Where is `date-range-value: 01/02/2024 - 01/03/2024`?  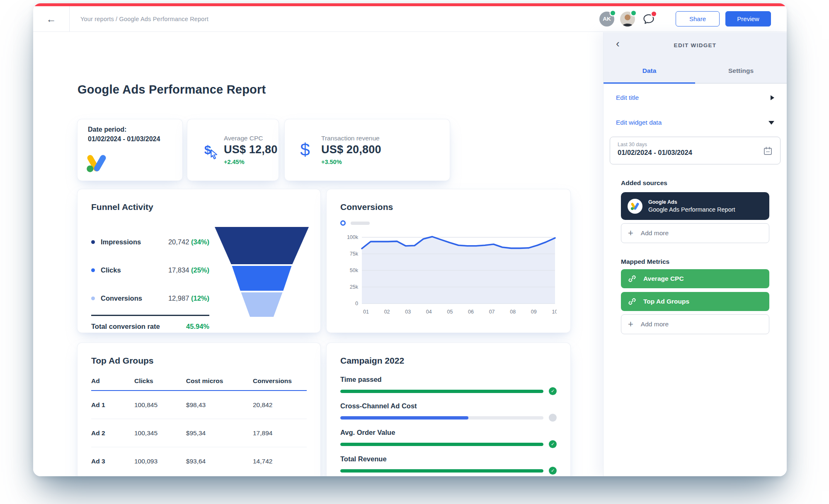 date-range-value: 01/02/2024 - 01/03/2024 is located at coordinates (695, 152).